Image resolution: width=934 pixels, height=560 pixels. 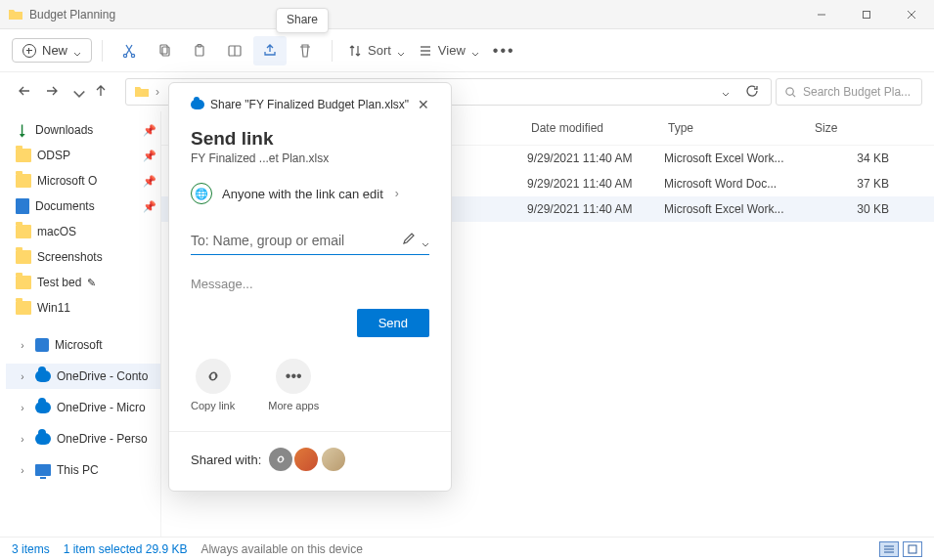 What do you see at coordinates (449, 51) in the screenshot?
I see `view-dropdown: View` at bounding box center [449, 51].